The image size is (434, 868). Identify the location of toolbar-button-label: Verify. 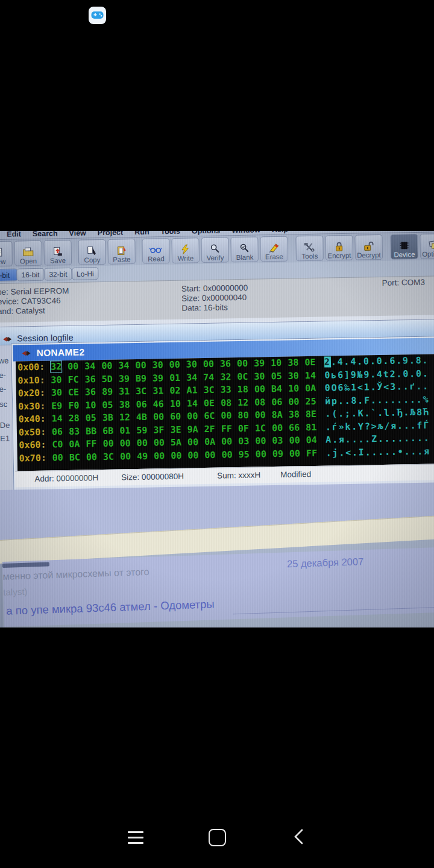
(215, 258).